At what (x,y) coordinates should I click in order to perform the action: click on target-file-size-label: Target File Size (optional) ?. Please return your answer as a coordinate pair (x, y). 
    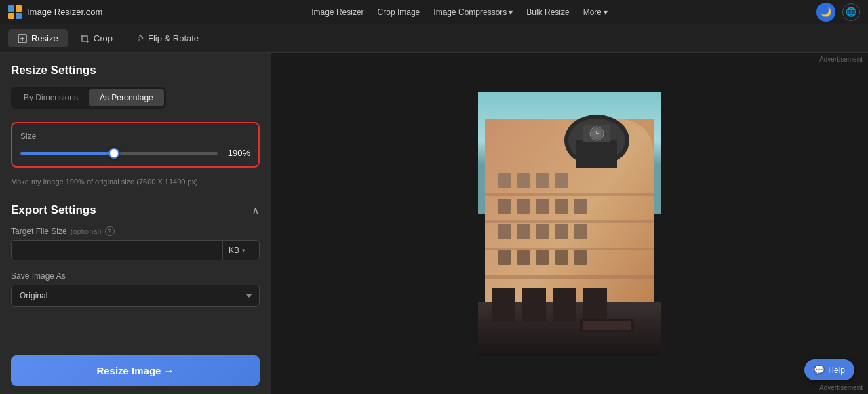
    Looking at the image, I should click on (136, 231).